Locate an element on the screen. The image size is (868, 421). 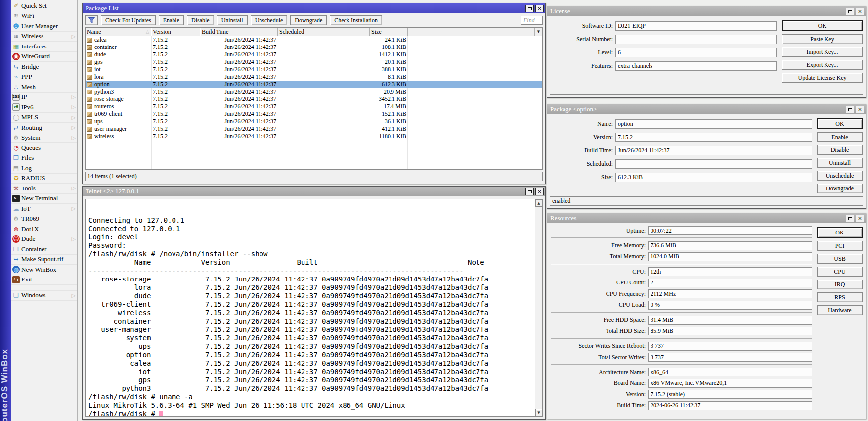
update-license-key-button: Update License Key is located at coordinates (823, 78).